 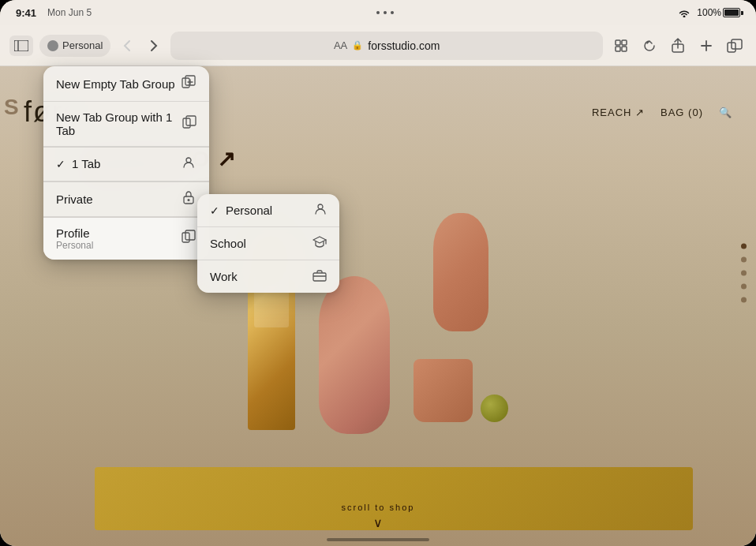 What do you see at coordinates (268, 244) in the screenshot?
I see `submenu-item-school: School` at bounding box center [268, 244].